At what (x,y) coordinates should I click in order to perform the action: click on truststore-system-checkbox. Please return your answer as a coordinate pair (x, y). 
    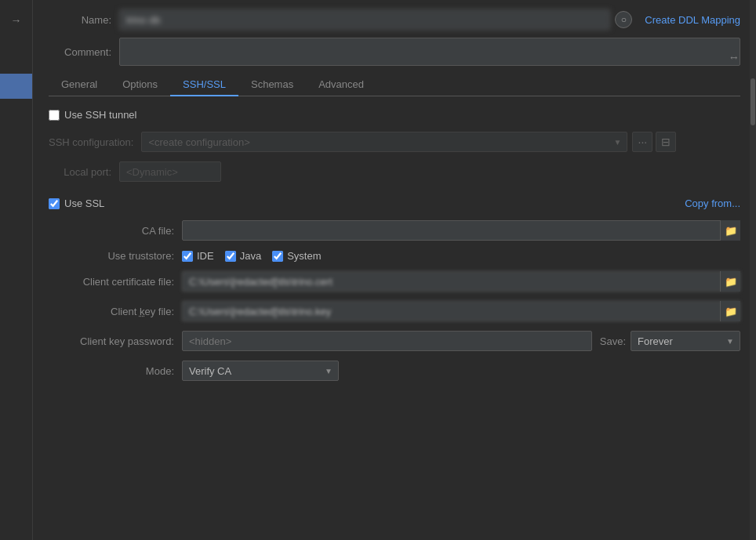
    Looking at the image, I should click on (278, 256).